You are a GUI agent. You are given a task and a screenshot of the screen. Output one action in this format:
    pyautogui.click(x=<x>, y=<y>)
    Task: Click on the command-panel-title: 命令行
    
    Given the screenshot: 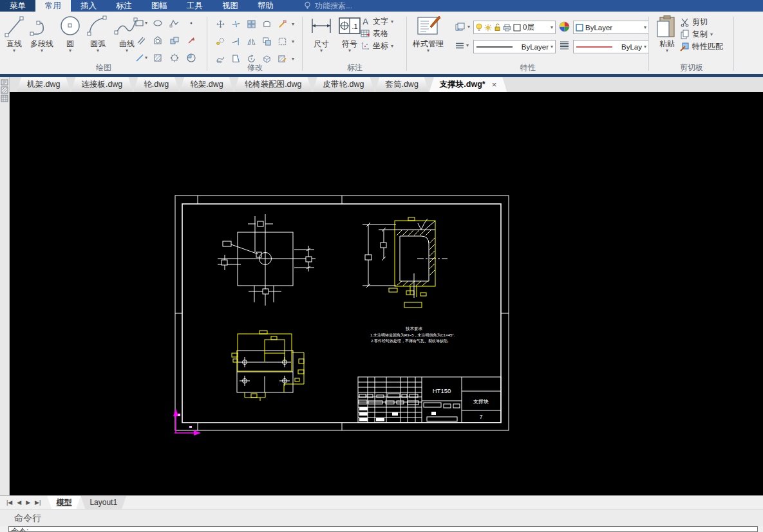 What is the action you would take?
    pyautogui.click(x=381, y=517)
    